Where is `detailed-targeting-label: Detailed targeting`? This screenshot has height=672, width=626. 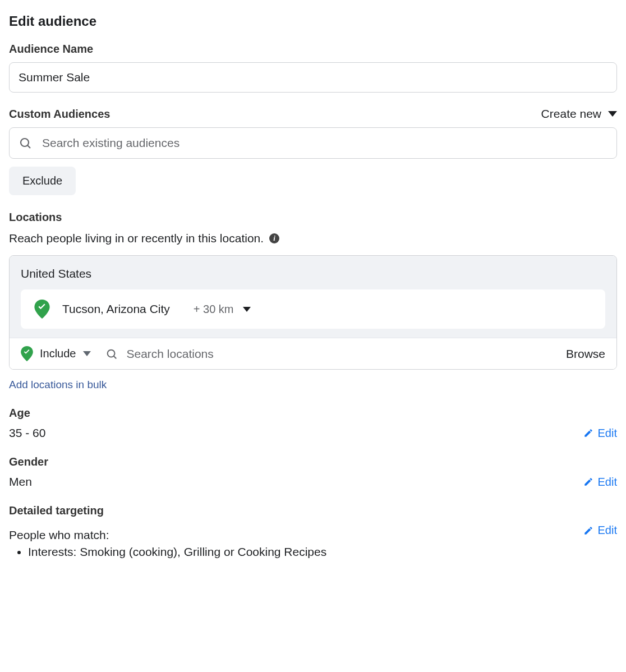 detailed-targeting-label: Detailed targeting is located at coordinates (313, 510).